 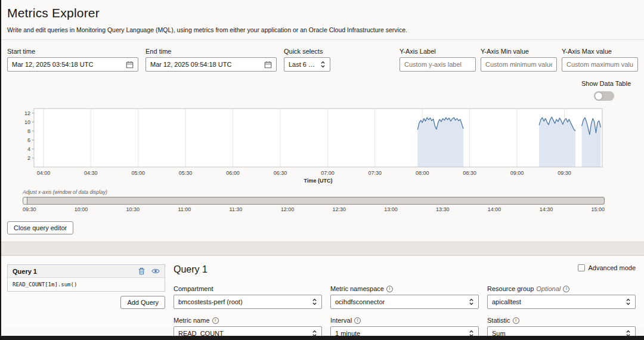 What do you see at coordinates (323, 249) in the screenshot?
I see `section-divider` at bounding box center [323, 249].